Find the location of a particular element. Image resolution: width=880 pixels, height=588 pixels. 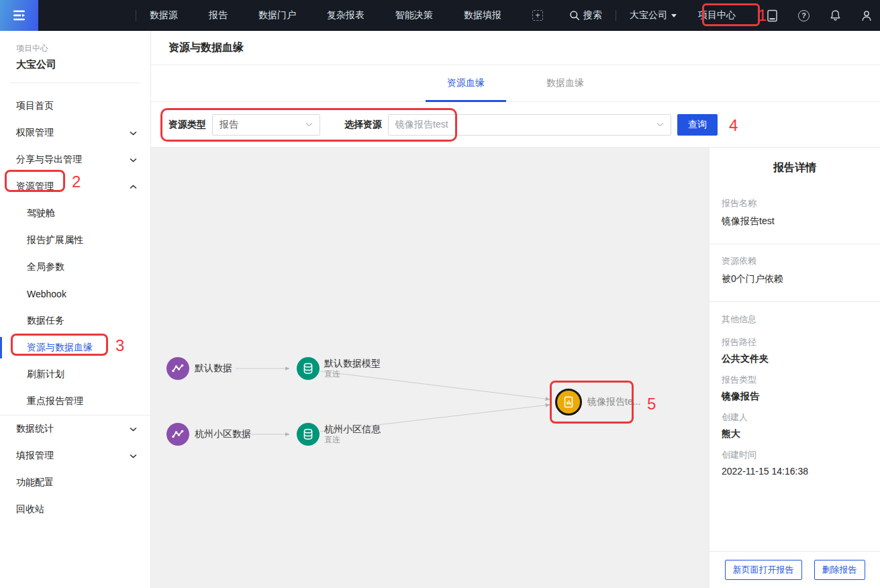

search-label: 搜索 is located at coordinates (593, 15).